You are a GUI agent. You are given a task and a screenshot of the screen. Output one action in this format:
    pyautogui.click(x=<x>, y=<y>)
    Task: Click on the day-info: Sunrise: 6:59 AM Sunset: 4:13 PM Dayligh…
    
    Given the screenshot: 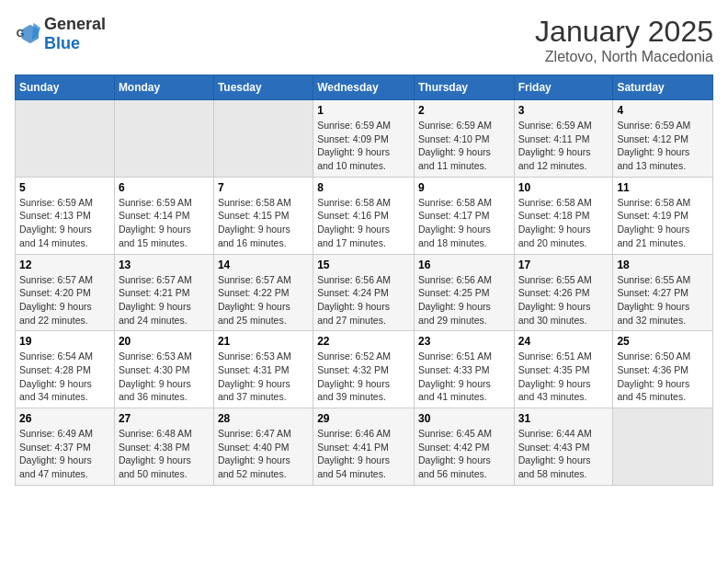 What is the action you would take?
    pyautogui.click(x=64, y=223)
    